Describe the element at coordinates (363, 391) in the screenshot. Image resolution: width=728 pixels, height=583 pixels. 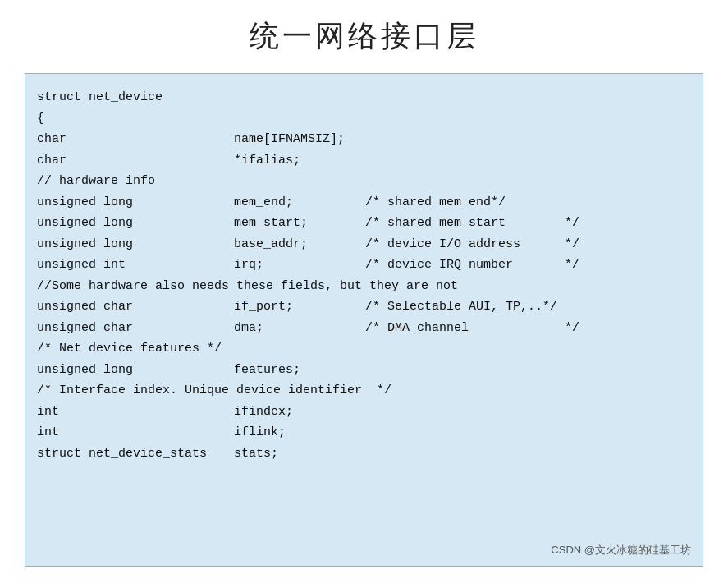
I see `code-line: /* Interface index. Unique device identi…` at that location.